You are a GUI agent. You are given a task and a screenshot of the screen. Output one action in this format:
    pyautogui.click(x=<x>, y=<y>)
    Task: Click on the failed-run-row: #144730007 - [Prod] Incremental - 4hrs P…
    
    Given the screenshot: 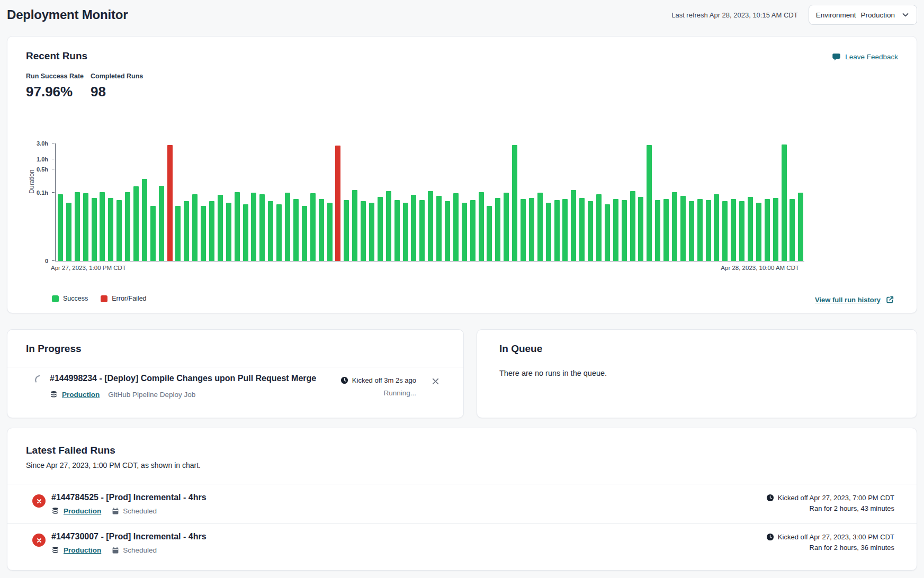 What is the action you would take?
    pyautogui.click(x=462, y=543)
    